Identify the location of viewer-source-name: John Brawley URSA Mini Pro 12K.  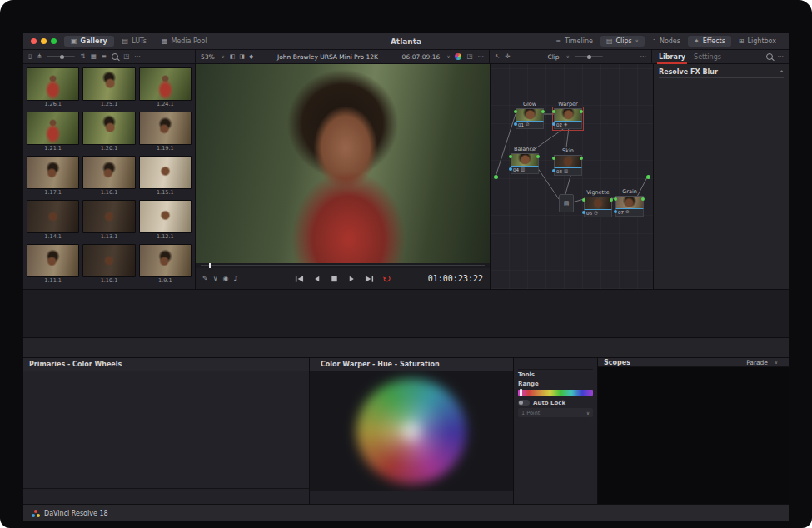
(327, 57).